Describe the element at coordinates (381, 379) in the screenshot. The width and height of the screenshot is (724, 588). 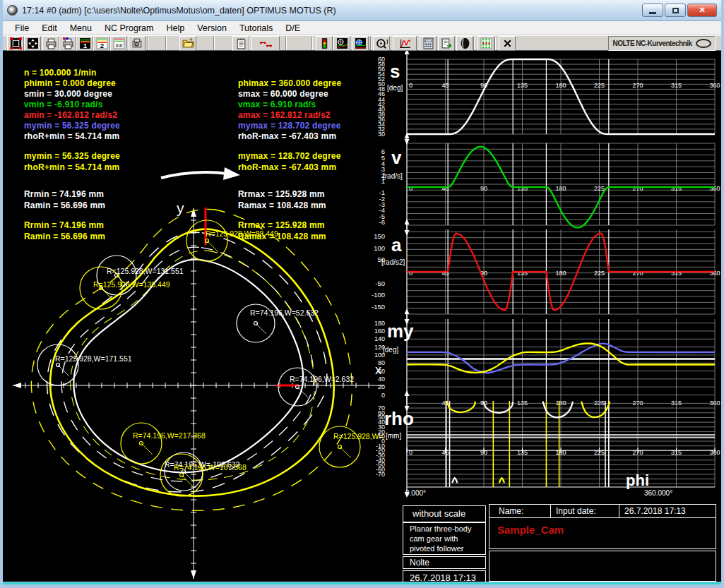
I see `svg-text: 40` at that location.